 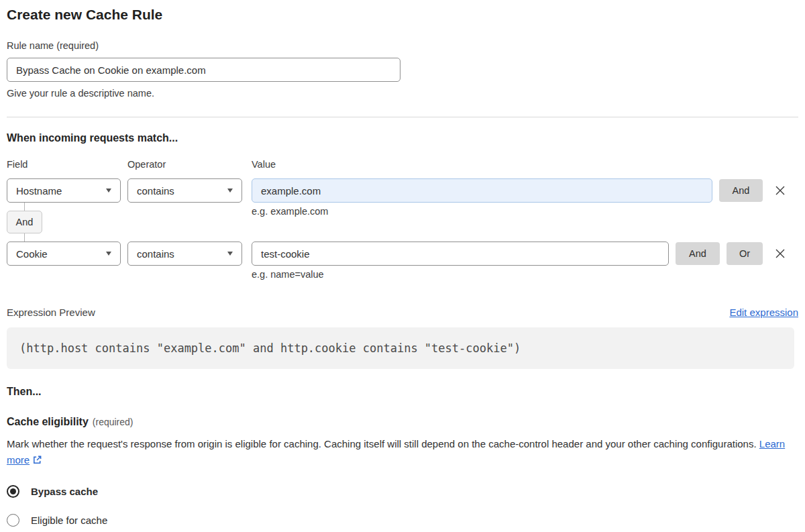 What do you see at coordinates (400, 348) in the screenshot?
I see `expression-code-block: (http.host contains "example.com" and ht…` at bounding box center [400, 348].